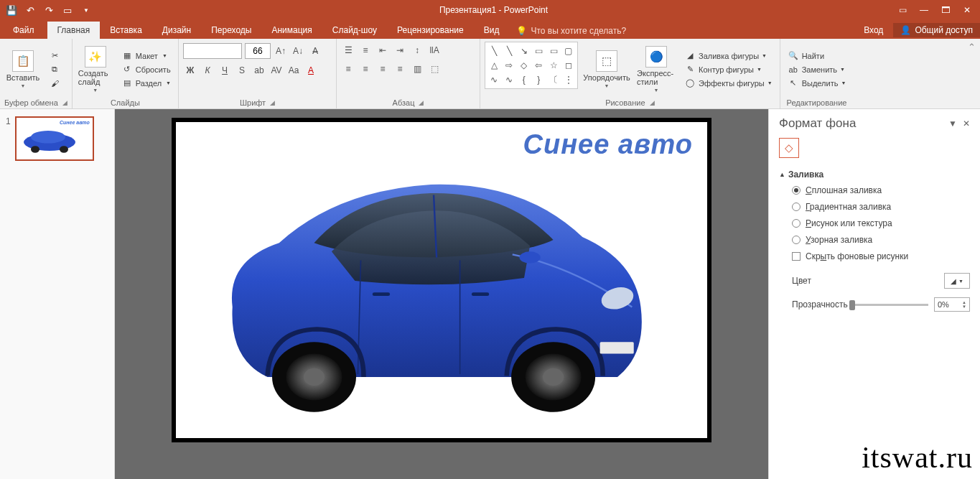 The height and width of the screenshot is (479, 980). What do you see at coordinates (400, 50) in the screenshot?
I see `increase-indent-button: ⇥` at bounding box center [400, 50].